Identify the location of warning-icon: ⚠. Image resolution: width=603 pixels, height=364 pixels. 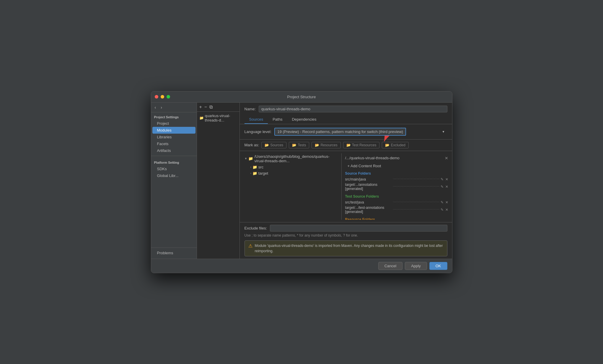
(250, 246).